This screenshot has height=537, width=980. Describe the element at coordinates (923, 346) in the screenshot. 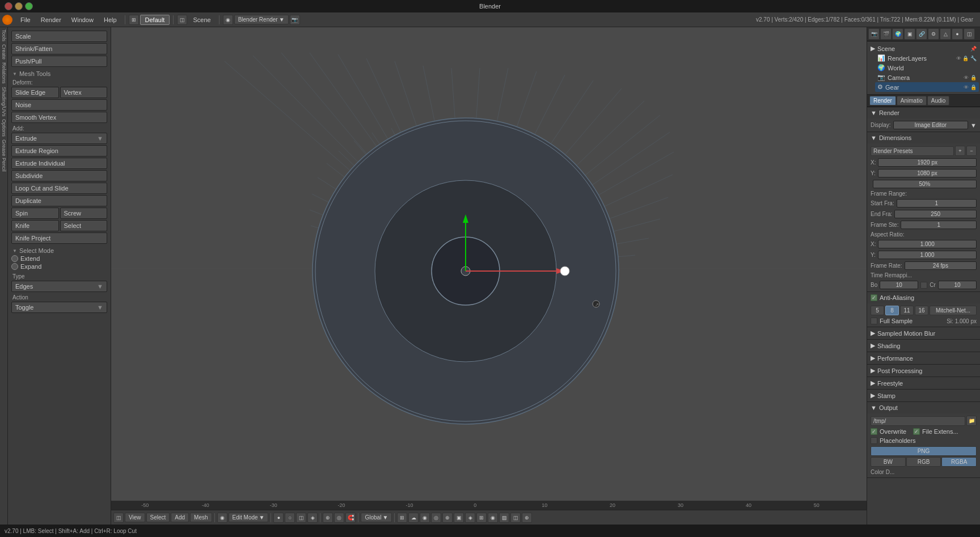

I see `shading-header: ▶ Shading` at that location.